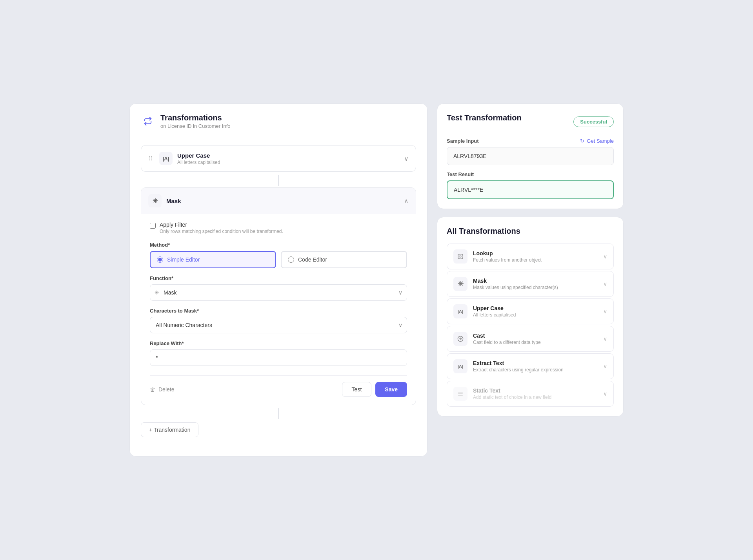 This screenshot has width=753, height=560. Describe the element at coordinates (278, 228) in the screenshot. I see `filter-row: Apply Filter Only rows matching specifie…` at that location.